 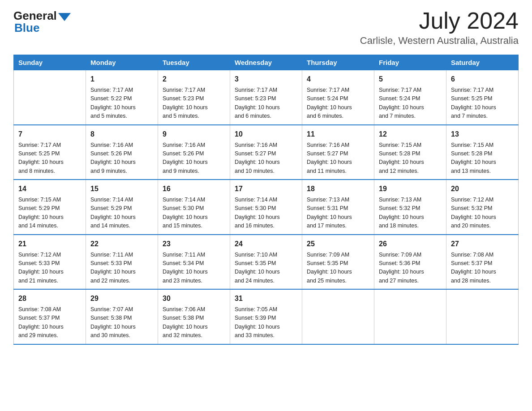 What do you see at coordinates (194, 98) in the screenshot?
I see `calendar-cell: 2Sunrise: 7:17 AMSunset: 5:23 PMDaylight…` at bounding box center [194, 98].